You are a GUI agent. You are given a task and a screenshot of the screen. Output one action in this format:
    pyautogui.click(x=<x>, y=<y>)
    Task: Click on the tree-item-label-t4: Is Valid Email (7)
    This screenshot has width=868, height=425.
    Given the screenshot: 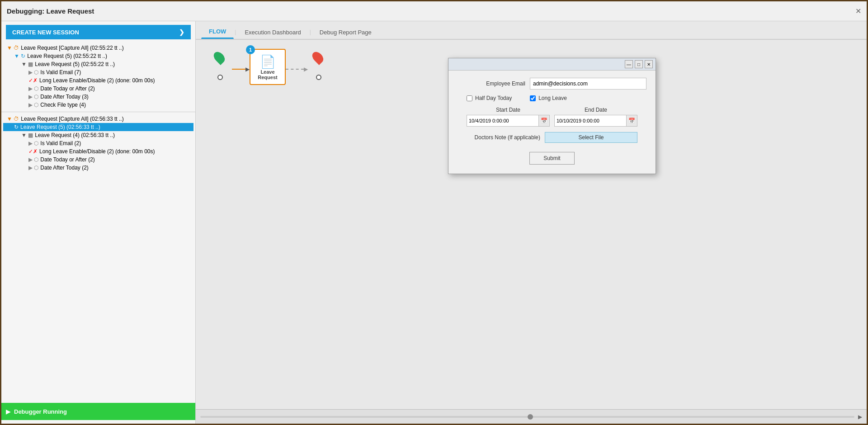 What is the action you would take?
    pyautogui.click(x=61, y=72)
    